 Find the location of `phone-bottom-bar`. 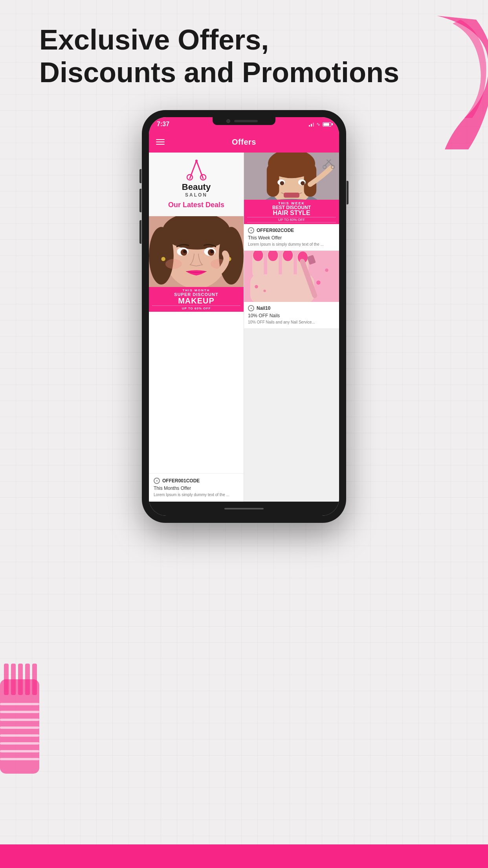

phone-bottom-bar is located at coordinates (244, 509).